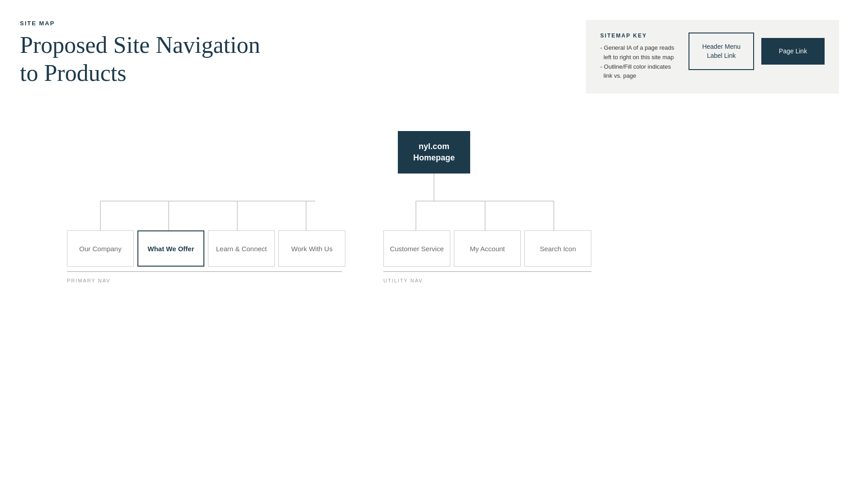 The image size is (868, 488). What do you see at coordinates (487, 249) in the screenshot?
I see `utility-nav-item-my-account: My Account` at bounding box center [487, 249].